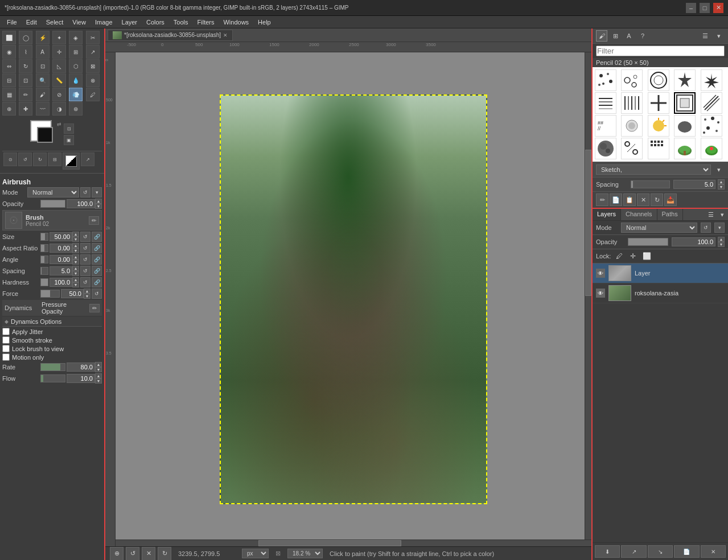 This screenshot has width=728, height=560. I want to click on layer-row-1: 👁 Layer, so click(660, 273).